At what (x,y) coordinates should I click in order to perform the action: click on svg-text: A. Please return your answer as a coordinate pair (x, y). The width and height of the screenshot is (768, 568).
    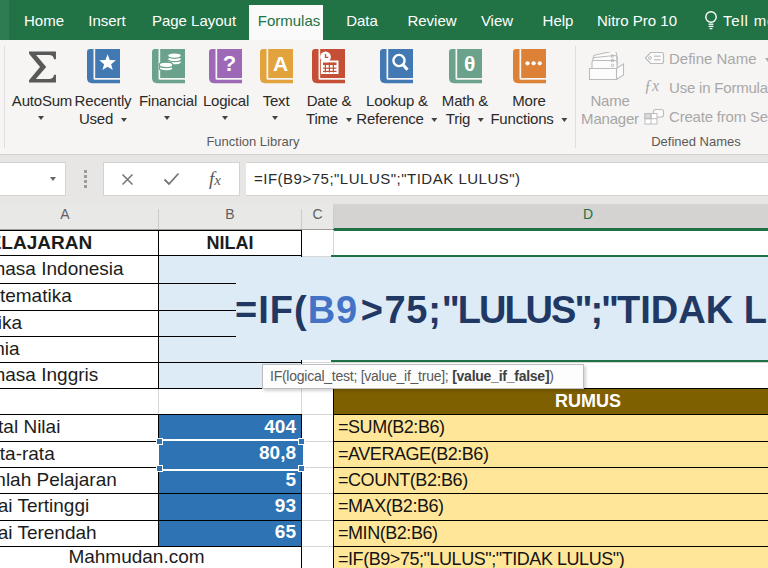
    Looking at the image, I should click on (280, 64).